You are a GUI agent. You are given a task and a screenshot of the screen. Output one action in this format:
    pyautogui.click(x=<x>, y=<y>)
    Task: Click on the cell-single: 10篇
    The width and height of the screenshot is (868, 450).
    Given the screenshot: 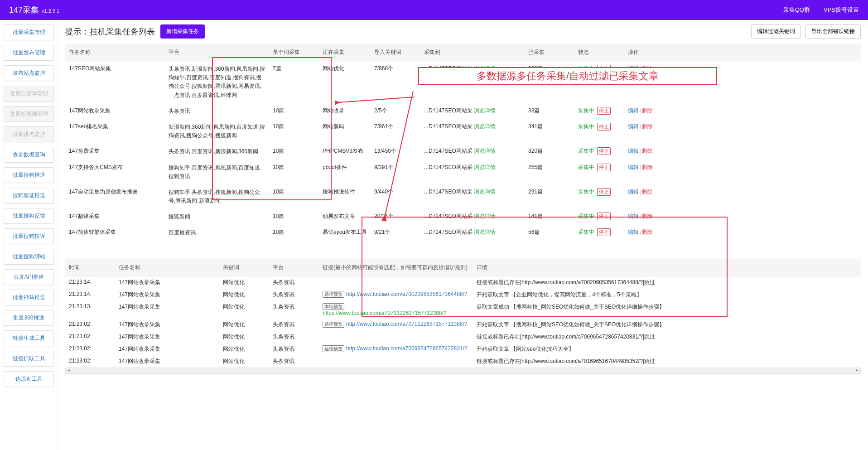 What is the action you would take?
    pyautogui.click(x=294, y=111)
    